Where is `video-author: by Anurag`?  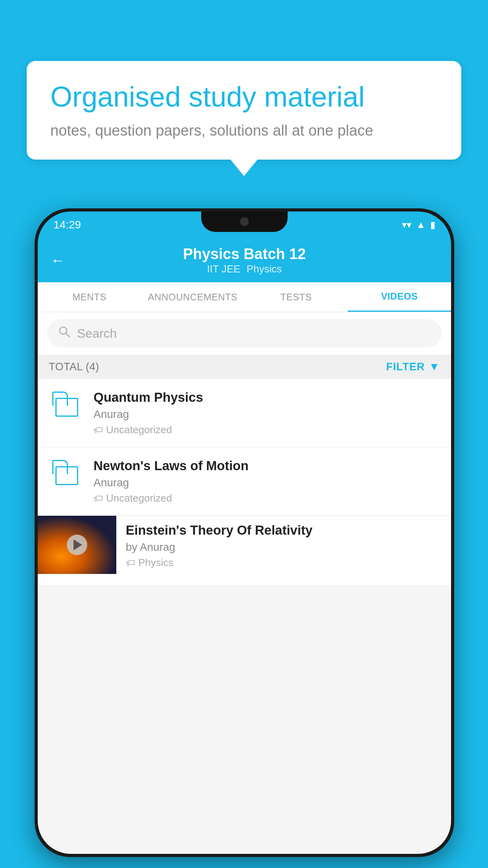 video-author: by Anurag is located at coordinates (283, 547).